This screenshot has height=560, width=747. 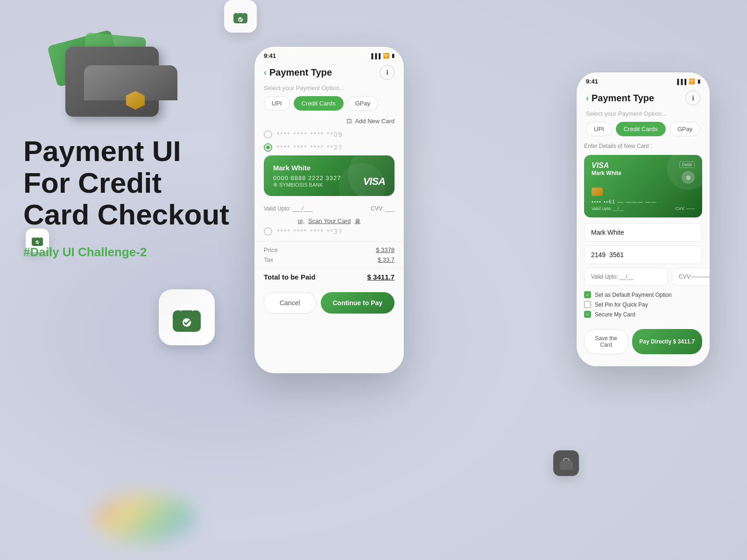 I want to click on card-list: **** **** **** **09 **** **** **** **27, so click(x=329, y=141).